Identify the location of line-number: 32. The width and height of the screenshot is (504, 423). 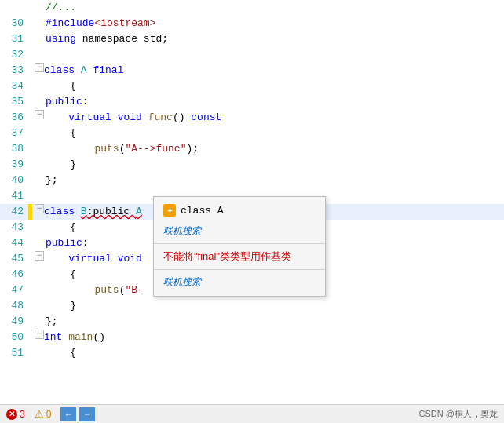
(14, 55).